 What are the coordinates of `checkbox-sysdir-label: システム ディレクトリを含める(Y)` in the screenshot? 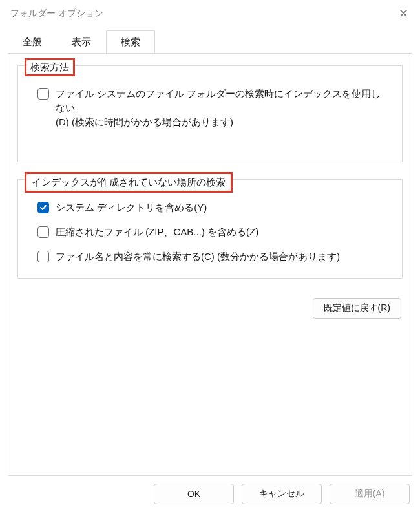 It's located at (131, 208).